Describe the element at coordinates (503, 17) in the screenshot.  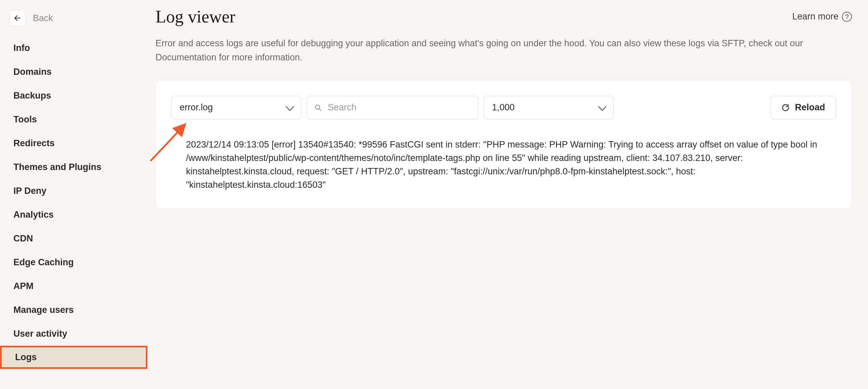
I see `header-row: Log viewer Learn more ?` at that location.